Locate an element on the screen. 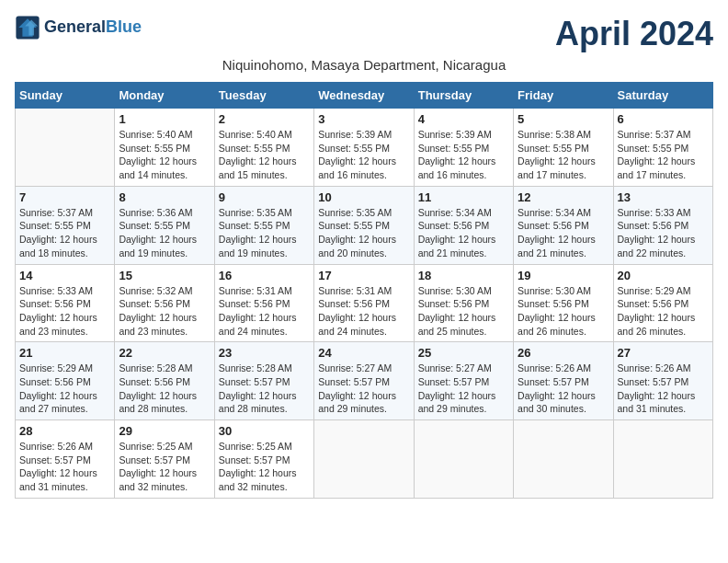 Image resolution: width=728 pixels, height=563 pixels. day-number: 7 is located at coordinates (64, 197).